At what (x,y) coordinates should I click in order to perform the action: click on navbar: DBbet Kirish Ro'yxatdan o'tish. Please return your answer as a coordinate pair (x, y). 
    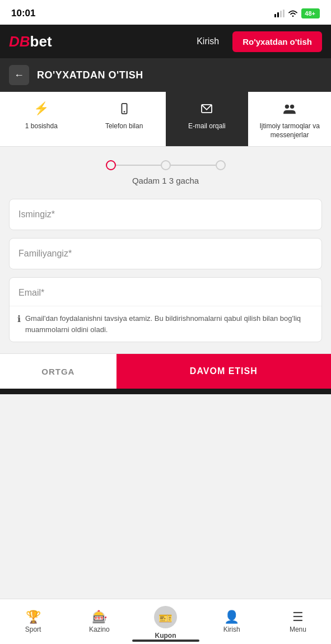
    Looking at the image, I should click on (166, 41).